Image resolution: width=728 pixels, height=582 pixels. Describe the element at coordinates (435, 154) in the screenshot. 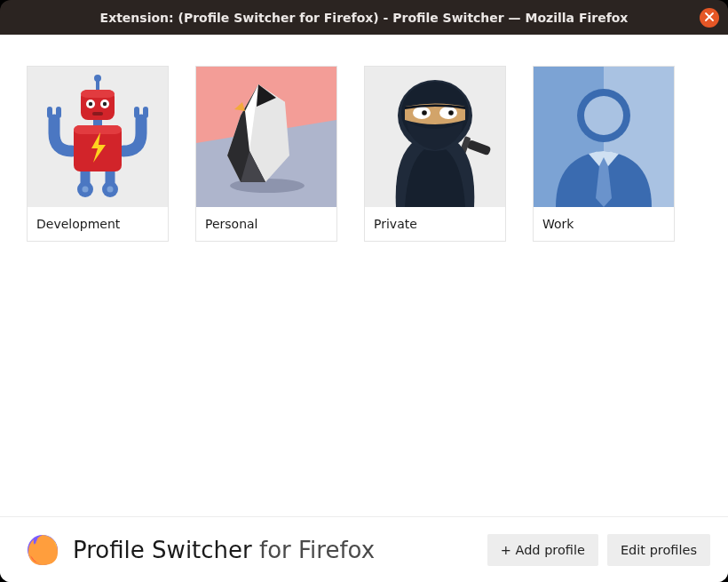

I see `profile-card-private: Private` at that location.